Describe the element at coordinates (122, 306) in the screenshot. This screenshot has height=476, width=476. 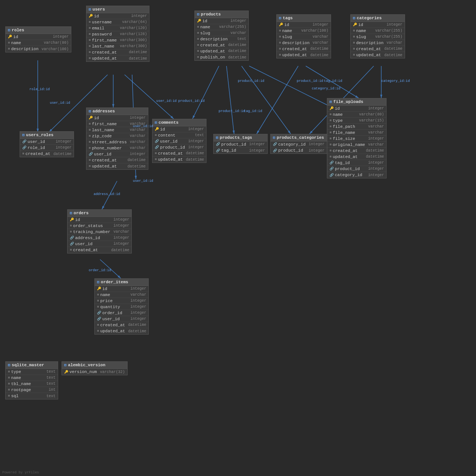
I see `table-order_items: ⊞order_items🔑idinteger≡namevarchar≡price…` at that location.